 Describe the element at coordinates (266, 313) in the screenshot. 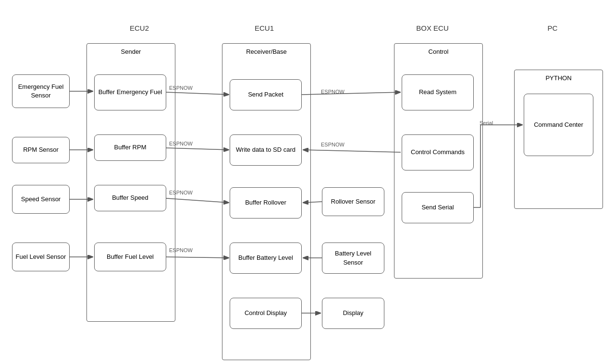

I see `control-display-box: Control Display` at that location.